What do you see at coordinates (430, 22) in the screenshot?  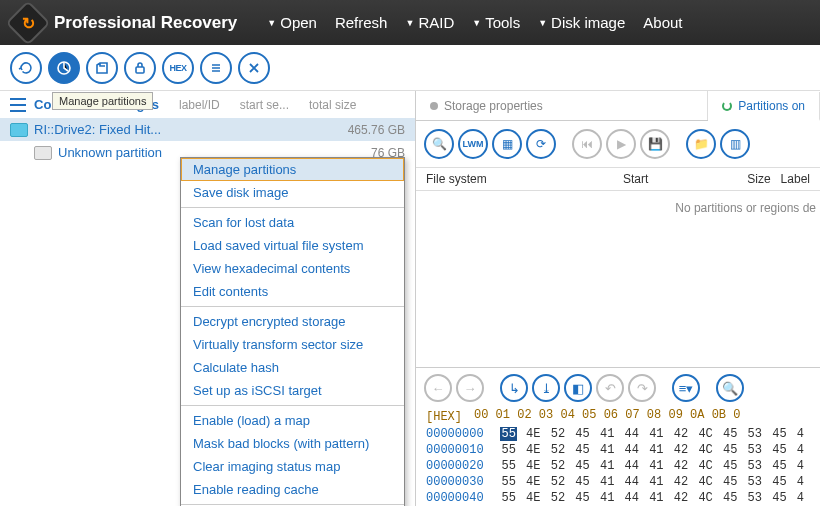 I see `menu-raid: ▼RAID` at bounding box center [430, 22].